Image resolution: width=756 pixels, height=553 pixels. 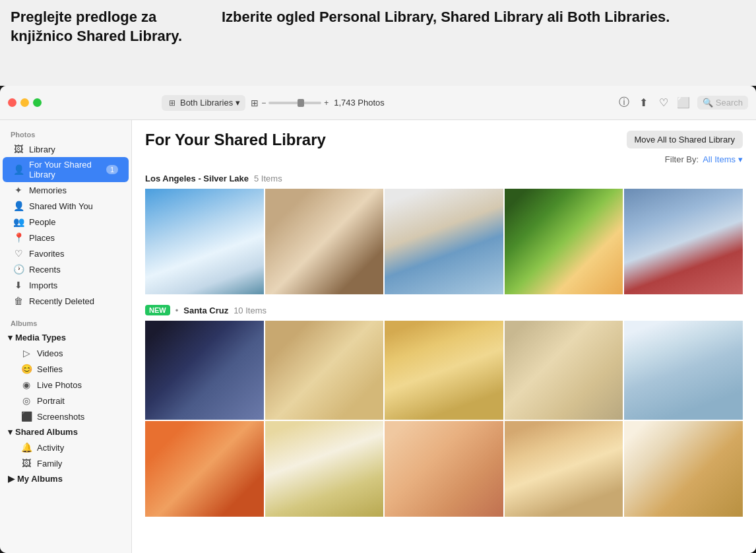 What do you see at coordinates (66, 190) in the screenshot?
I see `sidebar-item-memories: ✦ Memories` at bounding box center [66, 190].